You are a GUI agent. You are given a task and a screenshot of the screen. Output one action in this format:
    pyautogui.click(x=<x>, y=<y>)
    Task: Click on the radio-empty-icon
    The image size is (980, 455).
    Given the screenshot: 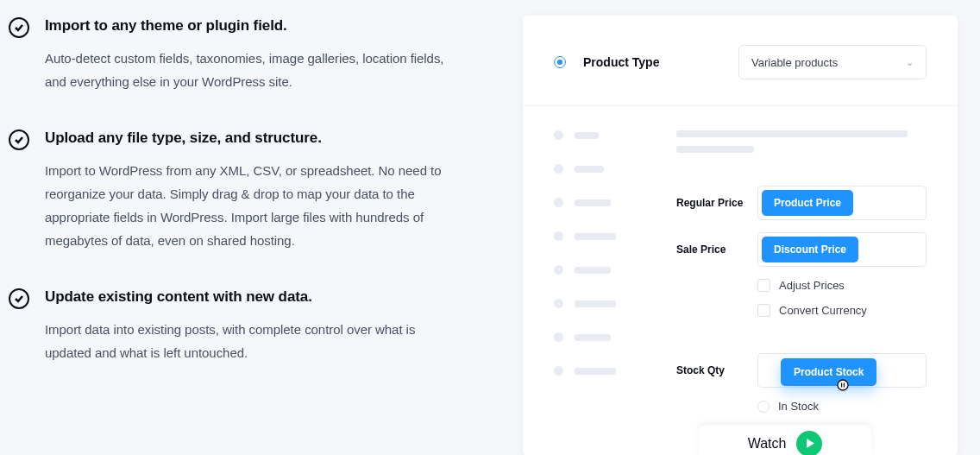 What is the action you would take?
    pyautogui.click(x=763, y=407)
    